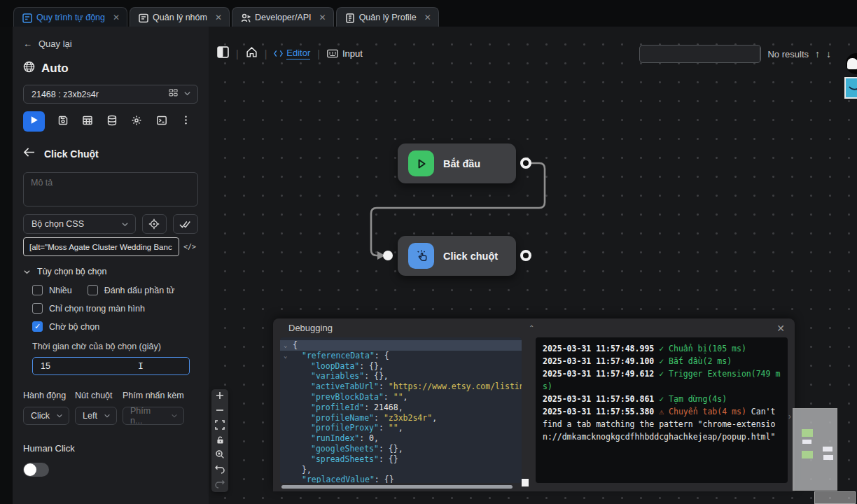 Image resolution: width=857 pixels, height=504 pixels. What do you see at coordinates (790, 416) in the screenshot?
I see `log-scroll-right-icon: ›` at bounding box center [790, 416].